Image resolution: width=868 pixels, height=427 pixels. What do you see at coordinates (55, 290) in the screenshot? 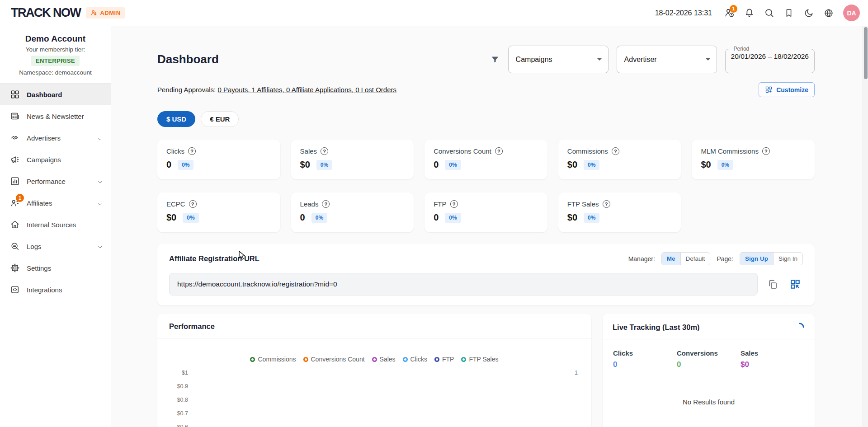
I see `sidebar-item-integrations: Integrations` at bounding box center [55, 290].